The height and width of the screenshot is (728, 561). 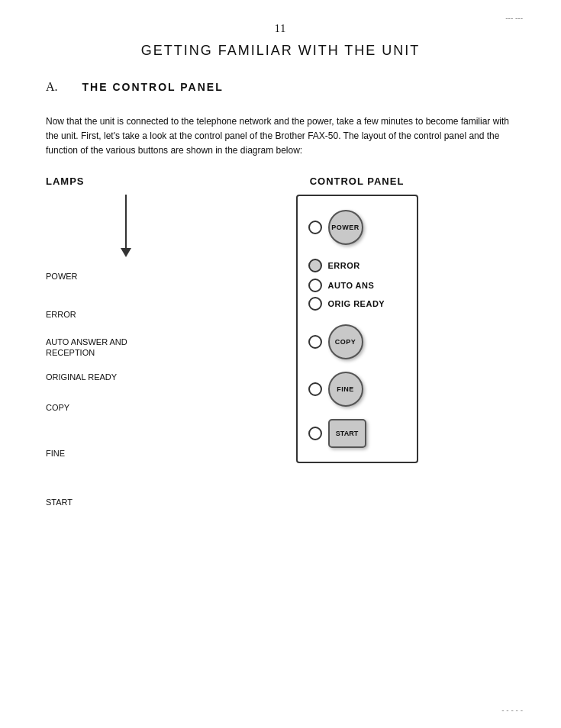 What do you see at coordinates (355, 389) in the screenshot?
I see `panel-row-fine: FINE` at bounding box center [355, 389].